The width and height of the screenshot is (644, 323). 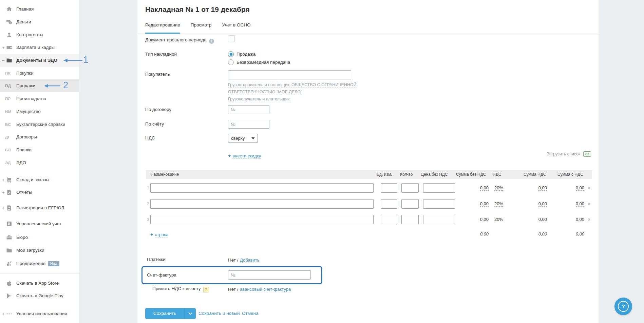 I want to click on help-fab-button: ?, so click(x=623, y=306).